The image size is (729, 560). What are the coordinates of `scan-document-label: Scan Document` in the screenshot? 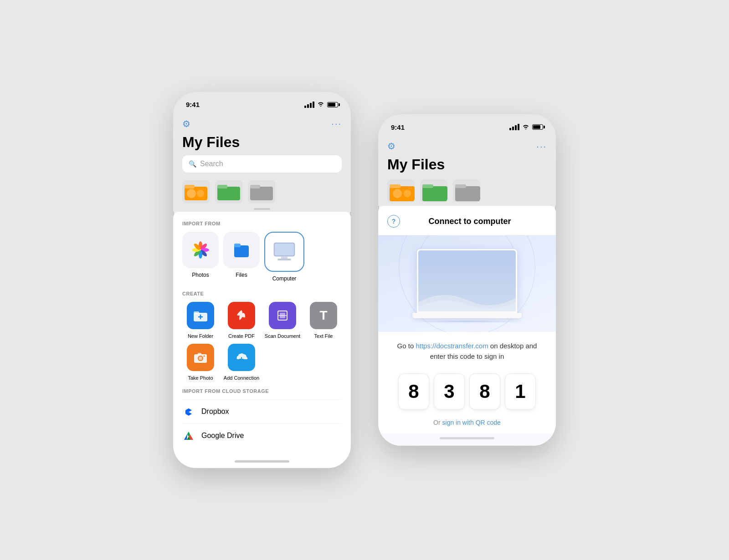 It's located at (282, 336).